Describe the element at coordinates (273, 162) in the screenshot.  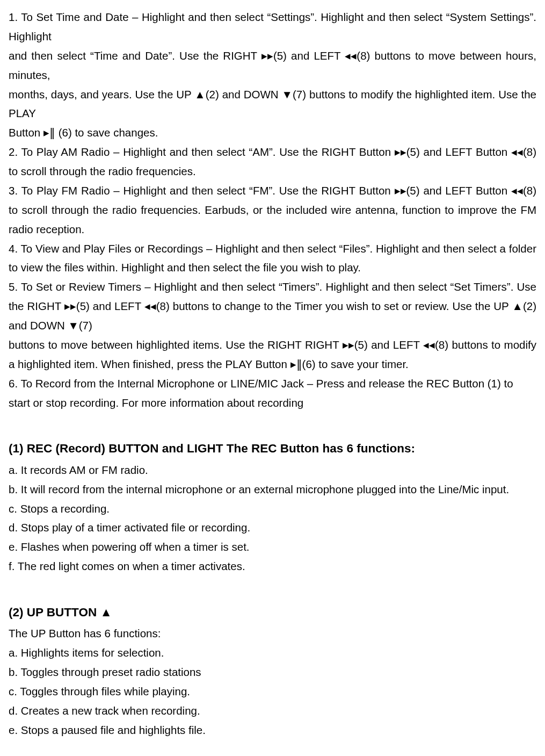
I see `instruction-2: 2. To Play AM Radio – Highlight and then…` at that location.